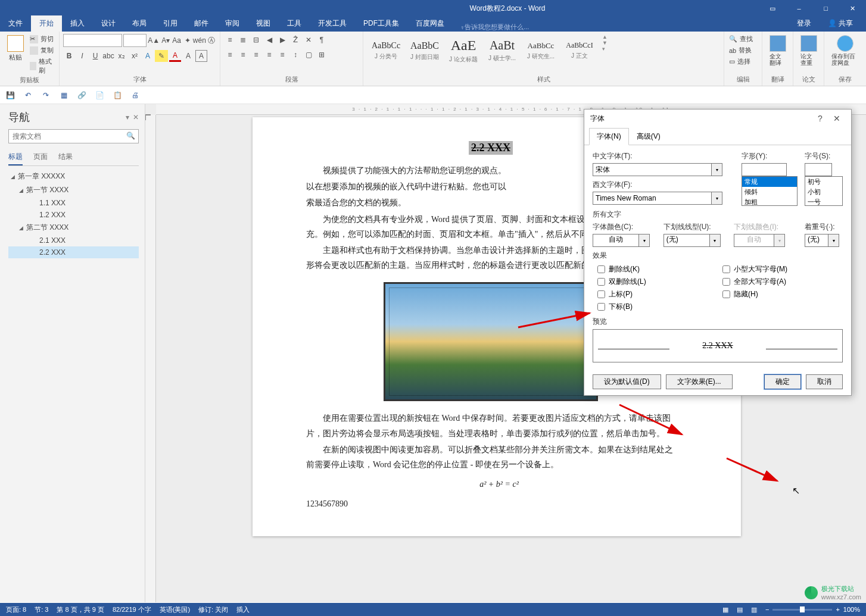 The width and height of the screenshot is (866, 616). Describe the element at coordinates (170, 24) in the screenshot. I see `tab-references: 引用` at that location.